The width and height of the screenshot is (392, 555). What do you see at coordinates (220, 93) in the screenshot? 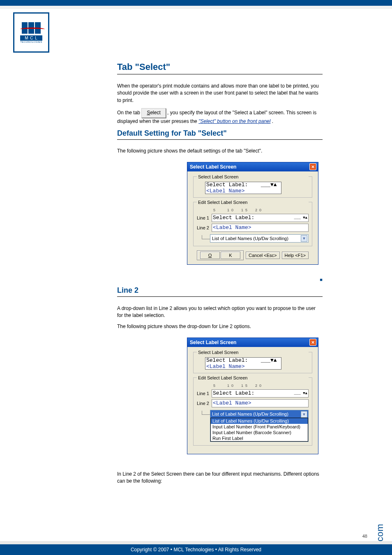
I see `paragraph-1: When the operator's print module contain…` at bounding box center [220, 93].